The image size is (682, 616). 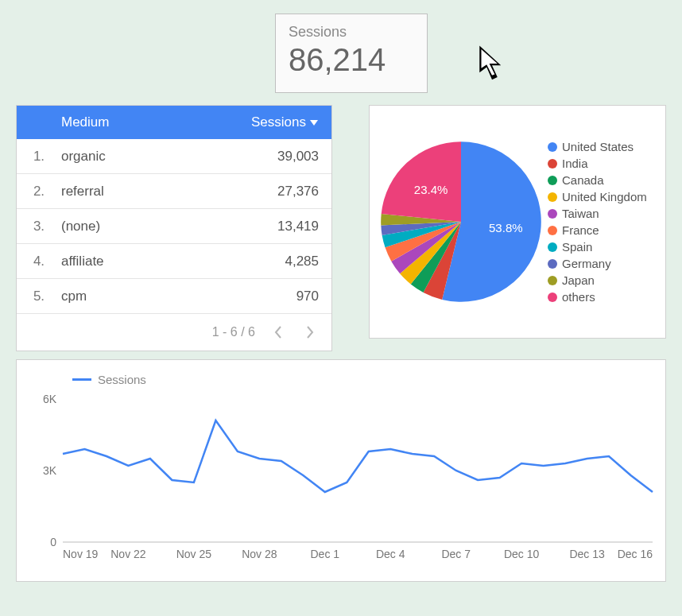 I want to click on line-legend-label: Sessions, so click(x=122, y=380).